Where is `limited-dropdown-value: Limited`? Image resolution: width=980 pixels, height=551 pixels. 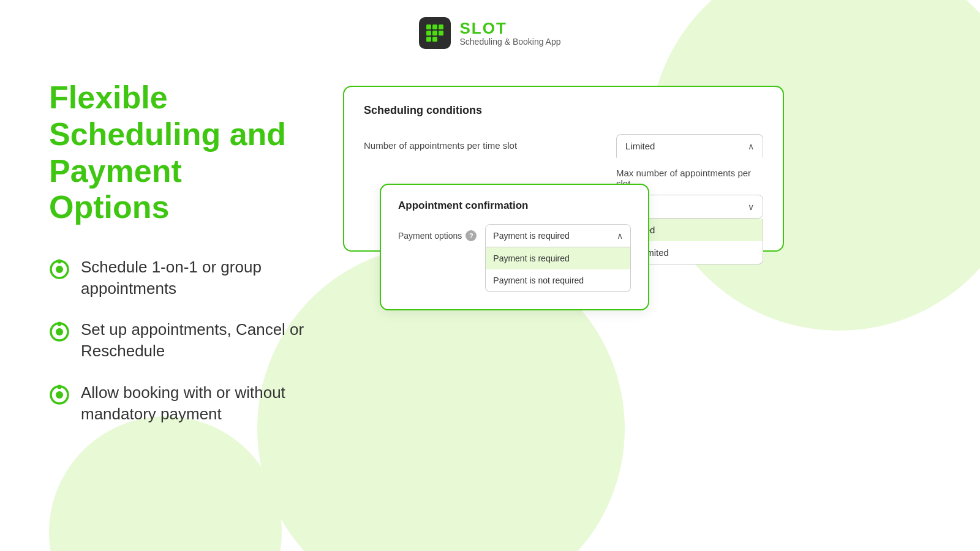
limited-dropdown-value: Limited is located at coordinates (640, 146).